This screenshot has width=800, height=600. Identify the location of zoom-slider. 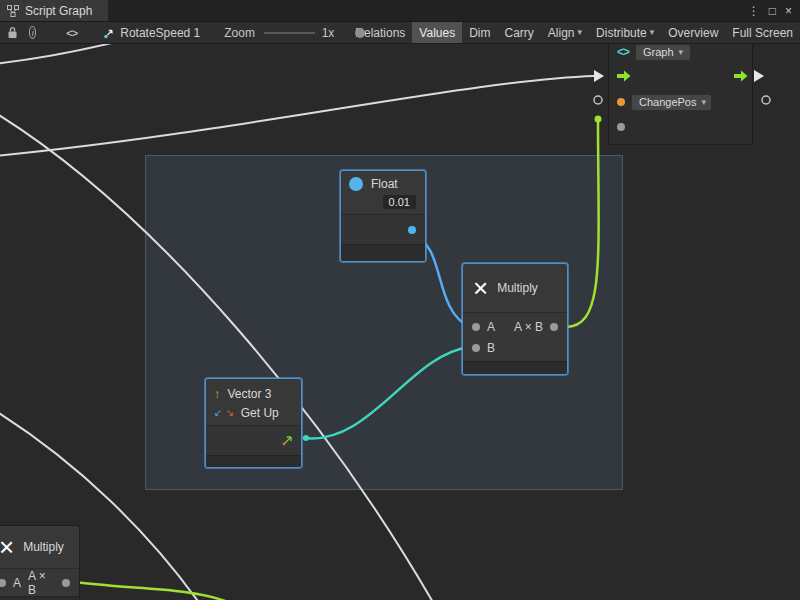
(290, 33).